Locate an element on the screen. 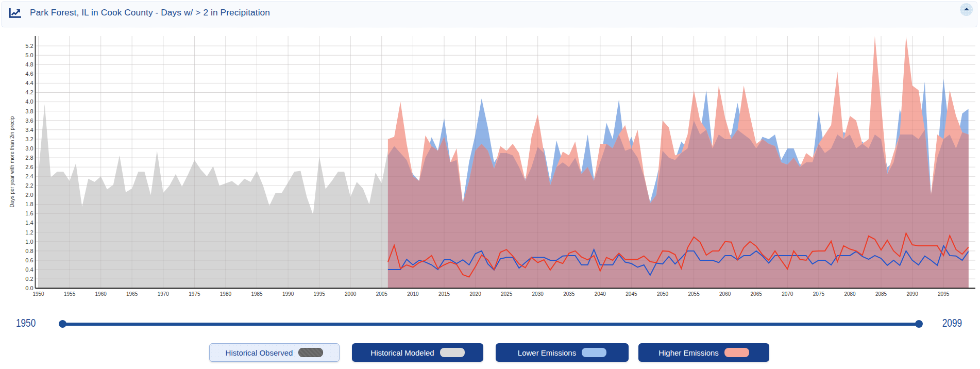 This screenshot has width=980, height=369. svg-text: 2005 is located at coordinates (382, 294).